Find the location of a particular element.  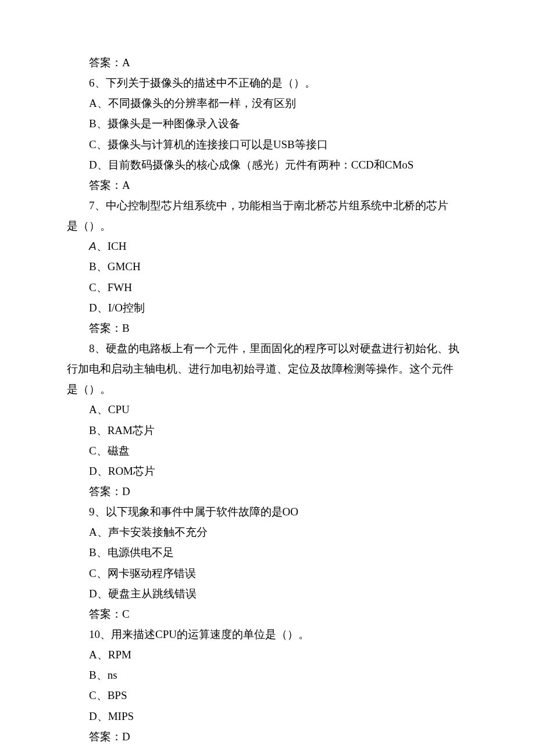

text-line: B、电源供电不足 is located at coordinates (268, 552).